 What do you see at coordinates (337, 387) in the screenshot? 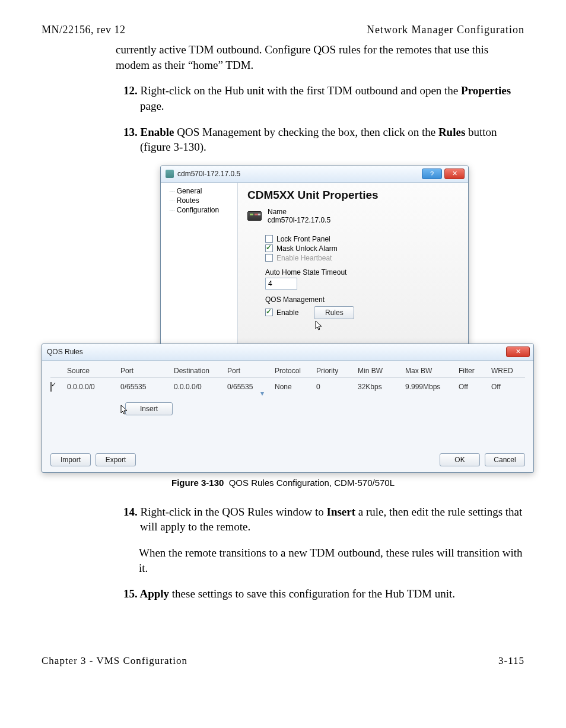
I see `cell-priority: 0` at bounding box center [337, 387].